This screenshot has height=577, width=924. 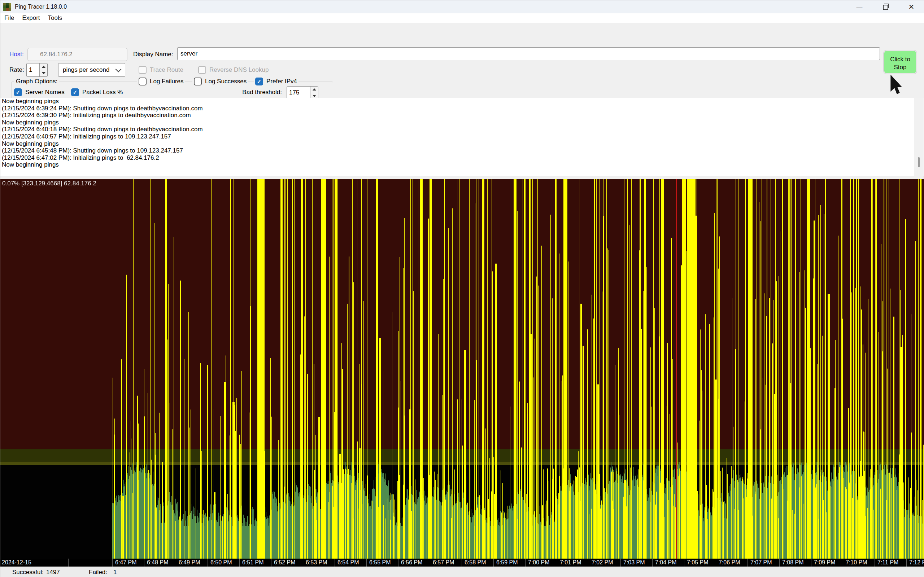 I want to click on log-scrollbar, so click(x=919, y=137).